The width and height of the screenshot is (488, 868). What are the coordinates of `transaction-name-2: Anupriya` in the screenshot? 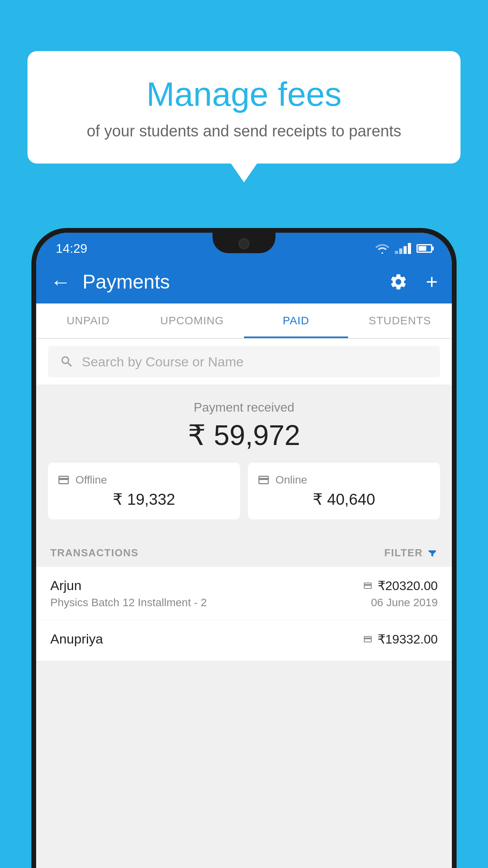 It's located at (77, 639).